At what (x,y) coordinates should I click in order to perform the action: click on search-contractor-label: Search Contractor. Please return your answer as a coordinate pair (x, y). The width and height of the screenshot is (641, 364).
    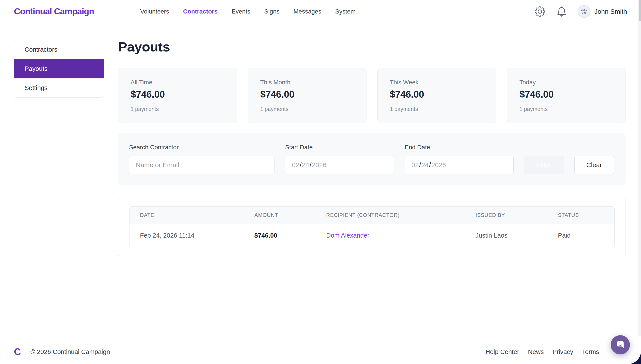
    Looking at the image, I should click on (202, 147).